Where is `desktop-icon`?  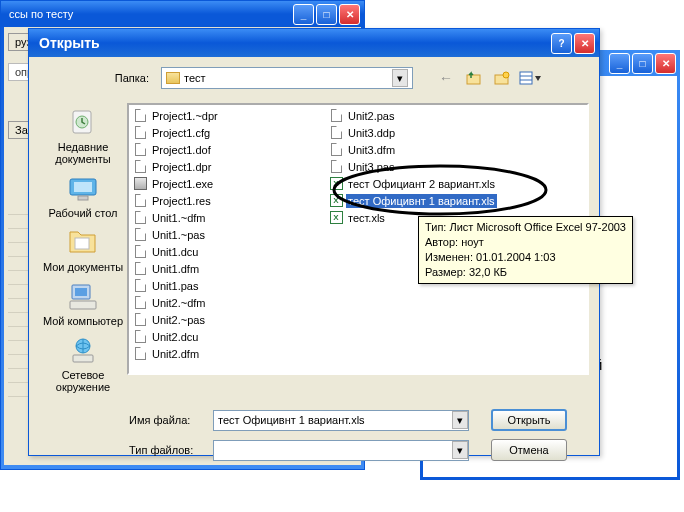 desktop-icon is located at coordinates (83, 189).